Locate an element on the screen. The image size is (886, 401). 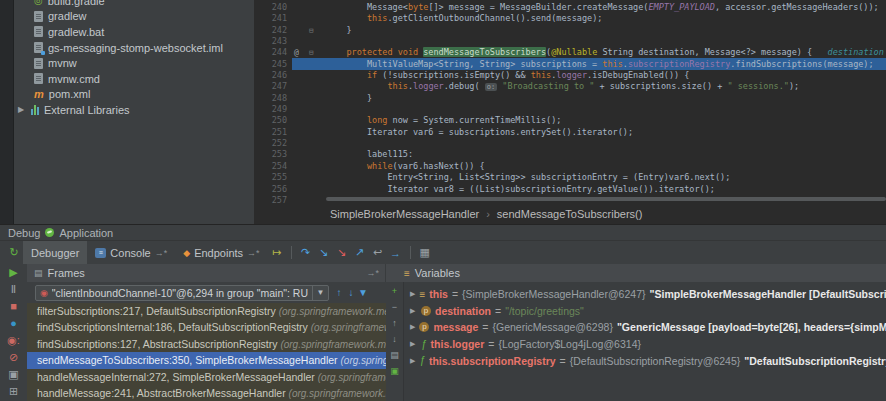
tree-item-external-libraries: ▶External Libraries is located at coordinates (134, 110).